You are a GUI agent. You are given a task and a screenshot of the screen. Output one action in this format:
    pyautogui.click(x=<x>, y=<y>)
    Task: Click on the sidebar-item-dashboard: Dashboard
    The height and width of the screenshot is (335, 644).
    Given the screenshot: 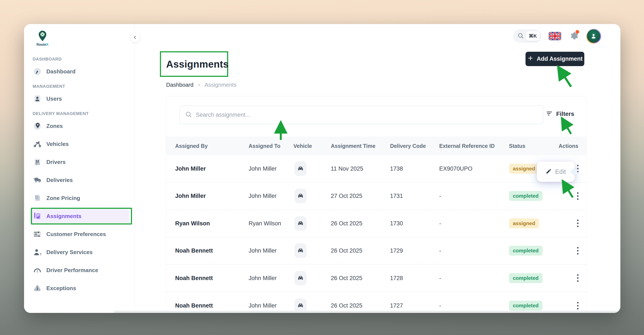 What is the action you would take?
    pyautogui.click(x=79, y=72)
    